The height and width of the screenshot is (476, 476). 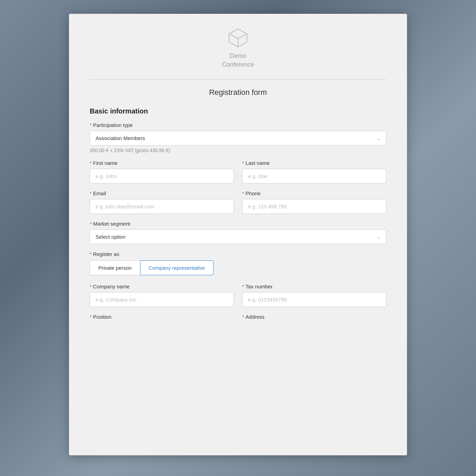 What do you see at coordinates (238, 237) in the screenshot?
I see `market-segment-select-wrapper: Select option ⌄` at bounding box center [238, 237].